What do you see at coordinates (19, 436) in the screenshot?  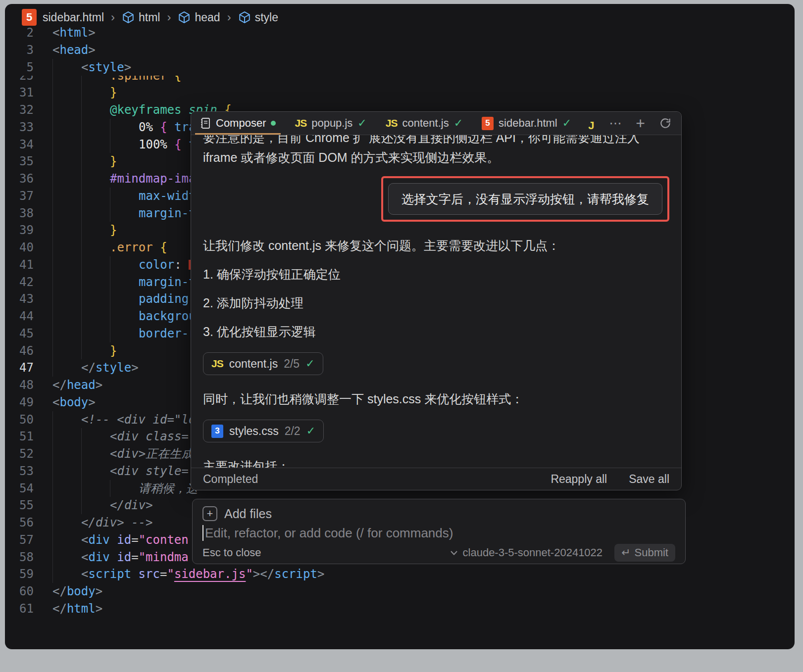 I see `line-number: 51` at bounding box center [19, 436].